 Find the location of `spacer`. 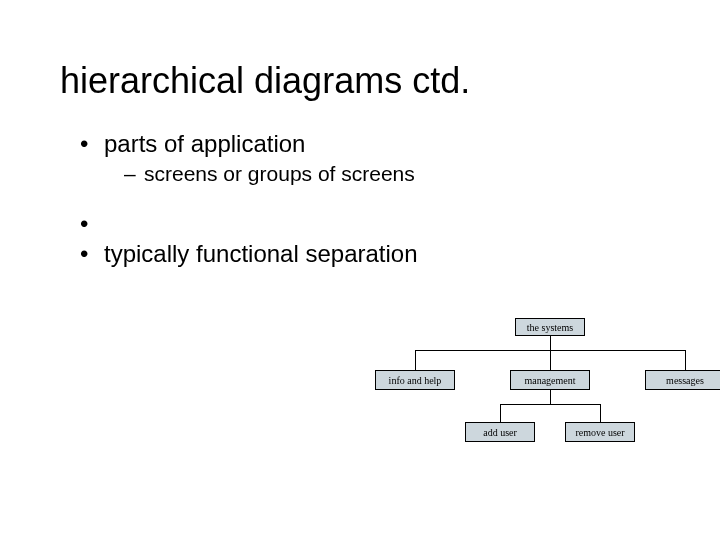

spacer is located at coordinates (370, 223).